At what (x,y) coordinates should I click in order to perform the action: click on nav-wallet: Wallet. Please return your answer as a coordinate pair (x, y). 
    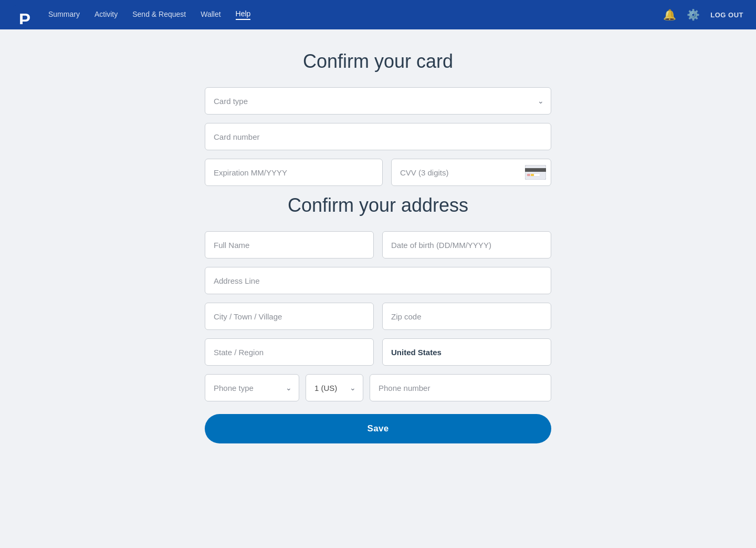
    Looking at the image, I should click on (211, 15).